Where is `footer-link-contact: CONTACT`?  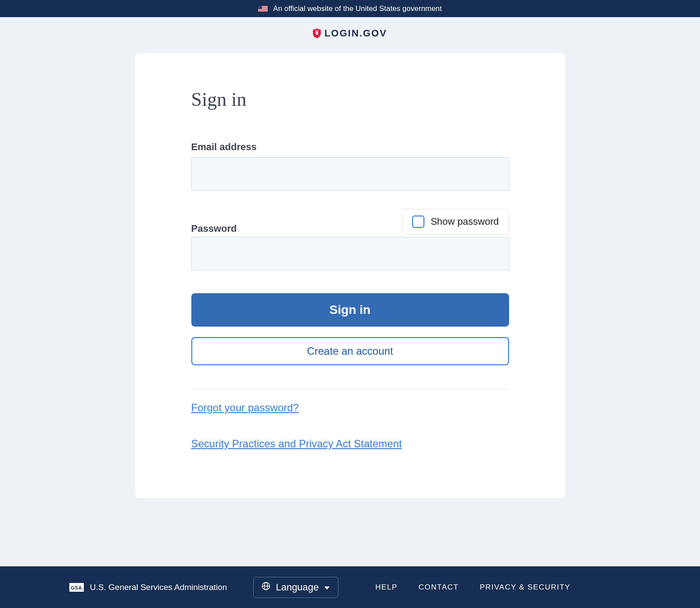 footer-link-contact: CONTACT is located at coordinates (439, 587).